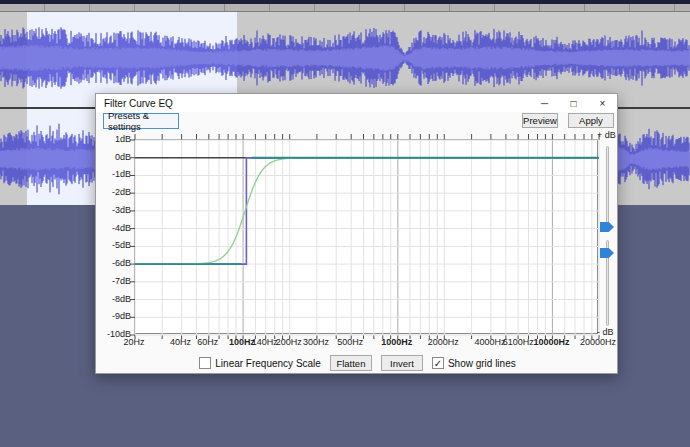 This screenshot has height=447, width=690. What do you see at coordinates (438, 363) in the screenshot?
I see `show-grid-lines-checkbox: ✓` at bounding box center [438, 363].